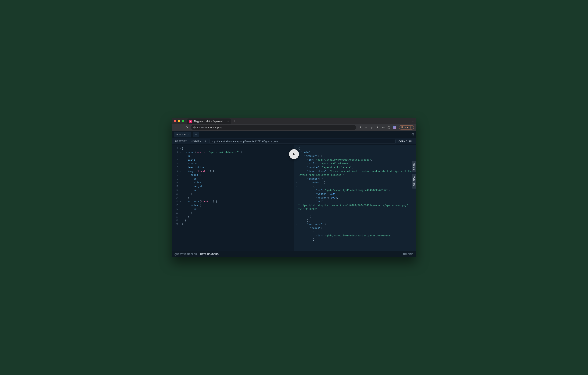  I want to click on query-line: 5 handle, so click(233, 164).